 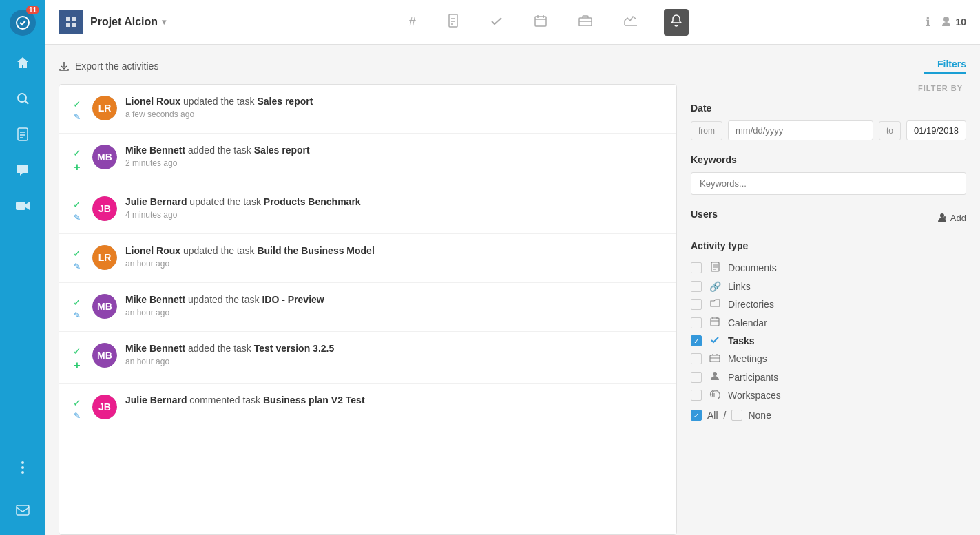 I want to click on list-item: Documents, so click(x=828, y=268).